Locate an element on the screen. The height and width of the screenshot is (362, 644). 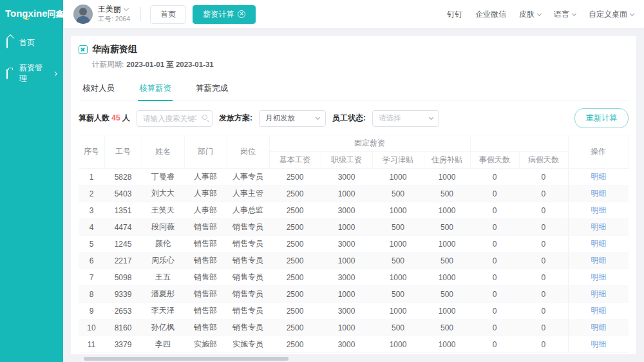
group-header-leave is located at coordinates (519, 144).